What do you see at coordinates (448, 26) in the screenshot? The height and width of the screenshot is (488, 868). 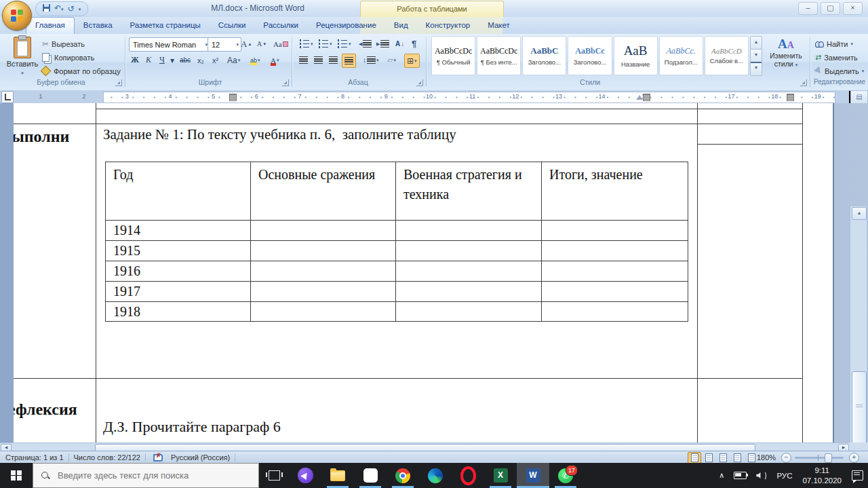 I see `tab-Конструктор: Конструктор` at bounding box center [448, 26].